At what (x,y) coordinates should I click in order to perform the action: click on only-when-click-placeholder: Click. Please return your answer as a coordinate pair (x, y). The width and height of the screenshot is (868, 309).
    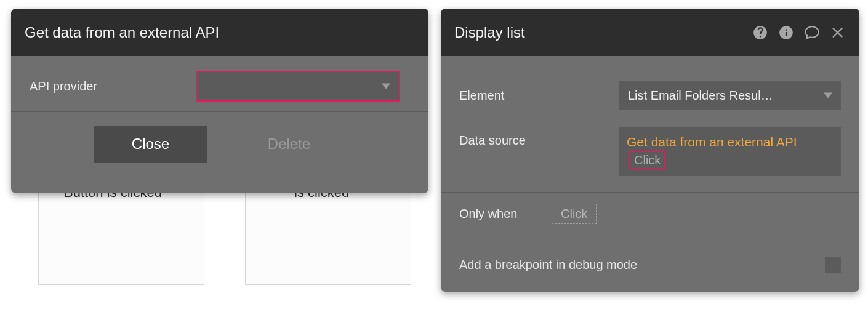
    Looking at the image, I should click on (574, 214).